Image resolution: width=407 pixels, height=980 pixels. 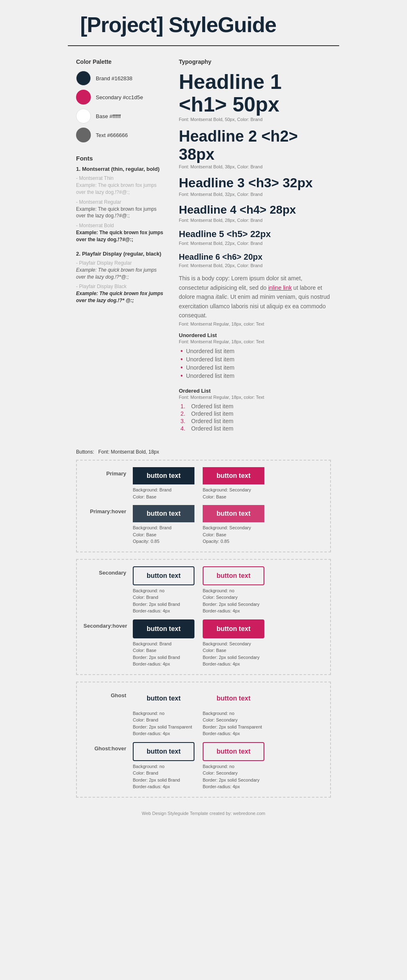 What do you see at coordinates (234, 644) in the screenshot?
I see `secondary-secondary-hover-item: button text Background: SecondaryColor: …` at bounding box center [234, 644].